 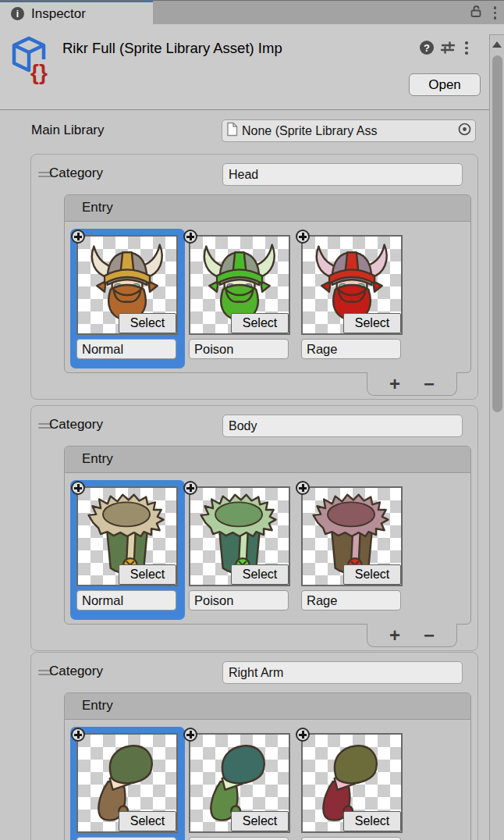 What do you see at coordinates (252, 67) in the screenshot?
I see `inspector-header: {} Rikr Full (Sprite Library Asset) Imp …` at bounding box center [252, 67].